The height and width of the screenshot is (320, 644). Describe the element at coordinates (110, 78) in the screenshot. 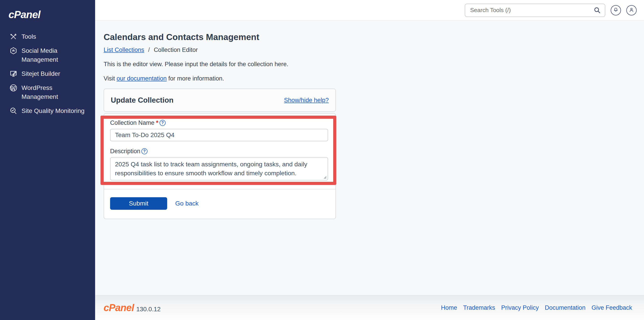

I see `docs-text-prefix: Visit` at that location.